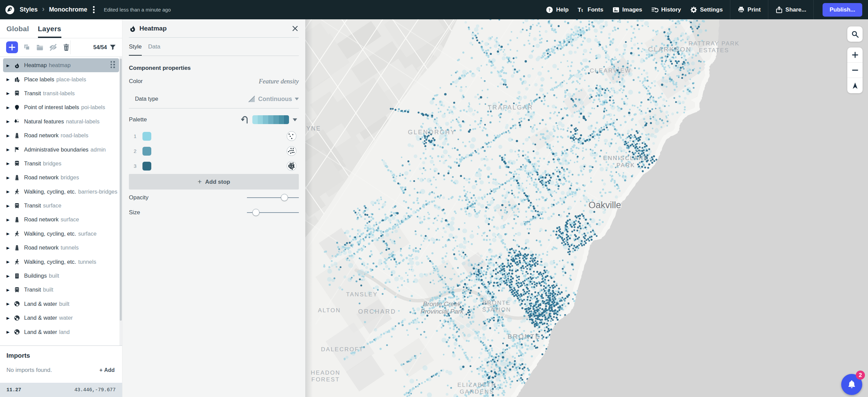  Describe the element at coordinates (377, 312) in the screenshot. I see `svg-text: ORCHARD` at that location.